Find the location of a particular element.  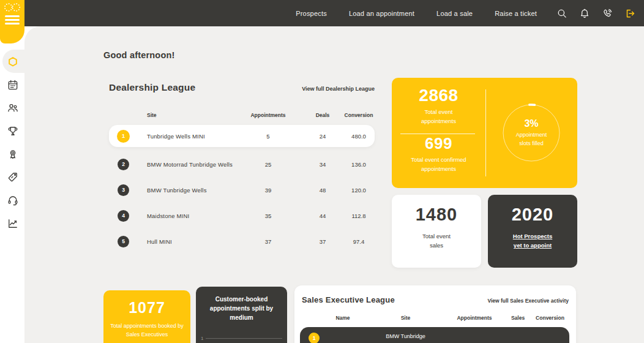

sidebar-item-reports-chart is located at coordinates (12, 223).